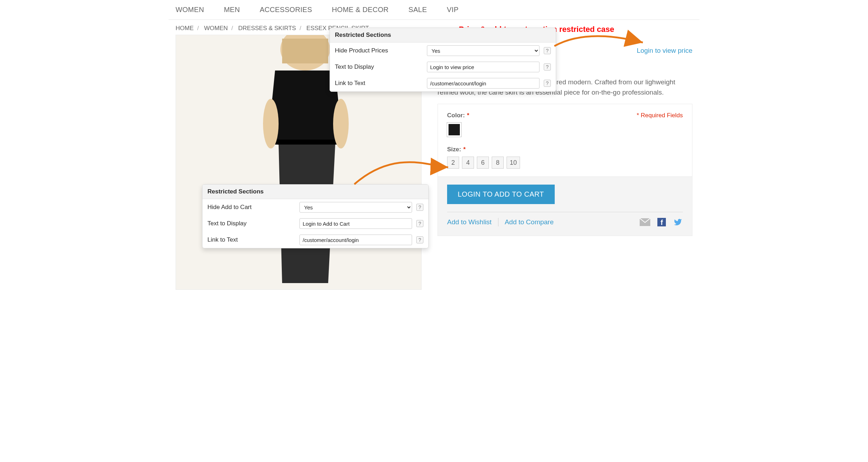 The image size is (868, 462). Describe the element at coordinates (565, 140) in the screenshot. I see `product-options: * Required Fields Color:* Size:* 2 4 6 8…` at that location.